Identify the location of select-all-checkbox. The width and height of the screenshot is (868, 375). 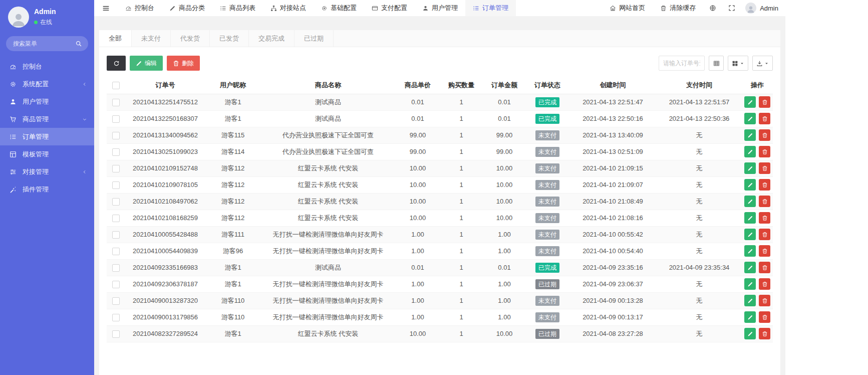
(116, 85).